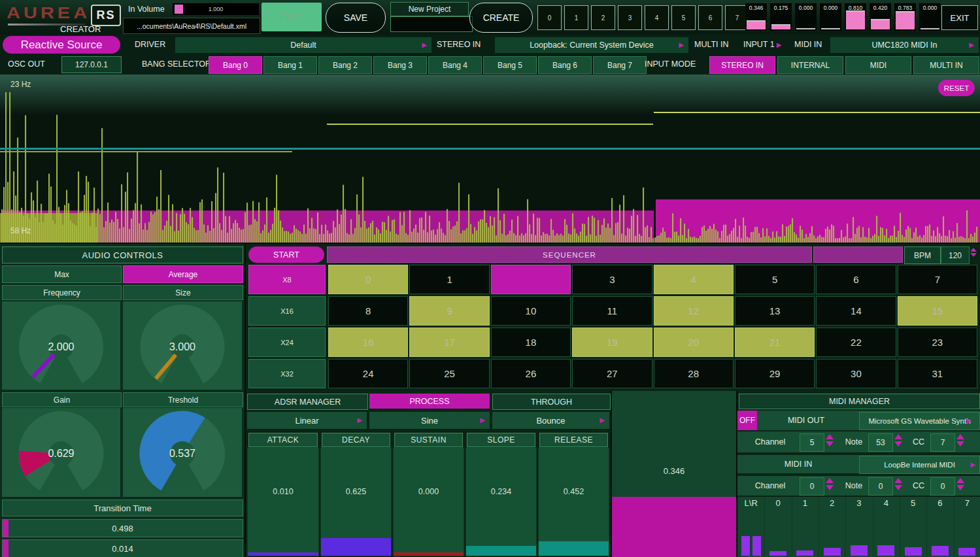  Describe the element at coordinates (368, 343) in the screenshot. I see `sequencer-step-16: 16` at that location.